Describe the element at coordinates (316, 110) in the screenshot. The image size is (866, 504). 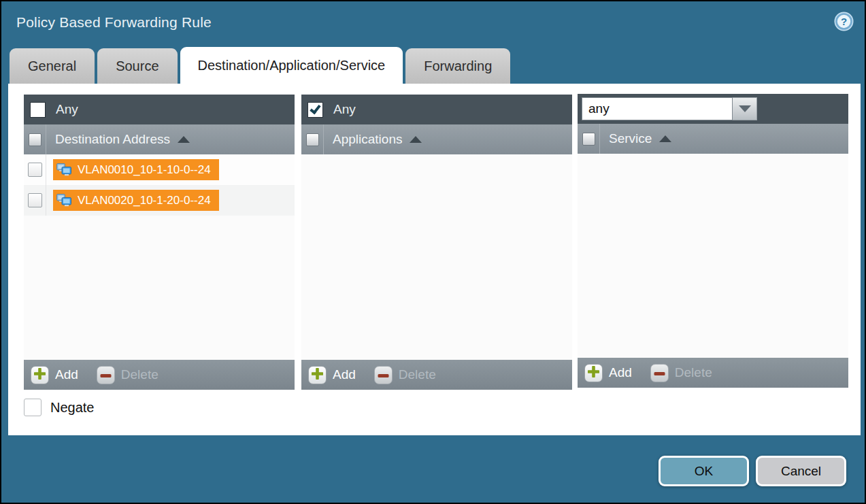
I see `applications-any-checkbox` at that location.